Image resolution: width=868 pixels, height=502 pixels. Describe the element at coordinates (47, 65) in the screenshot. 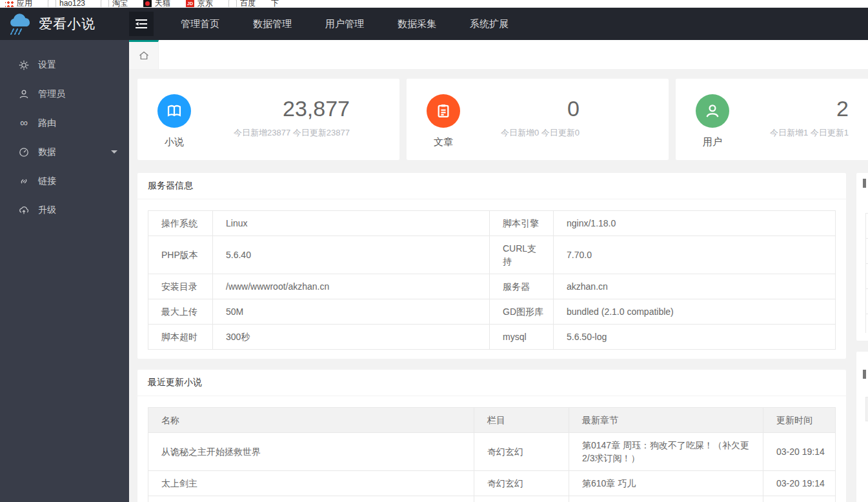

I see `sidebar-item-label: 设置` at that location.